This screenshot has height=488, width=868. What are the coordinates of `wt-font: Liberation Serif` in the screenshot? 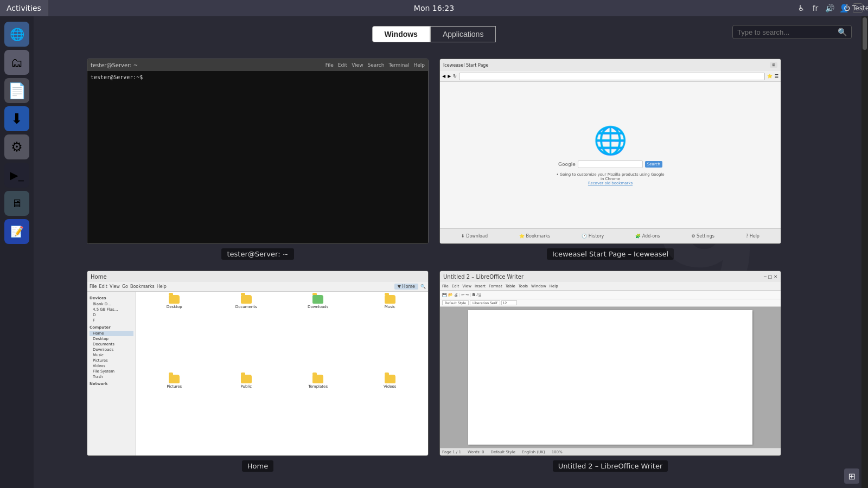 It's located at (485, 303).